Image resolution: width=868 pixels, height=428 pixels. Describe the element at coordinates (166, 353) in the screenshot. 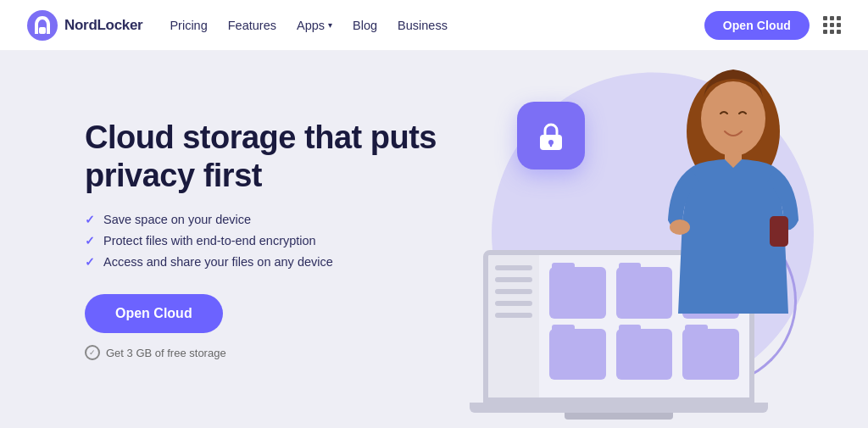

I see `free-storage-text: Get 3 GB of free storage` at that location.